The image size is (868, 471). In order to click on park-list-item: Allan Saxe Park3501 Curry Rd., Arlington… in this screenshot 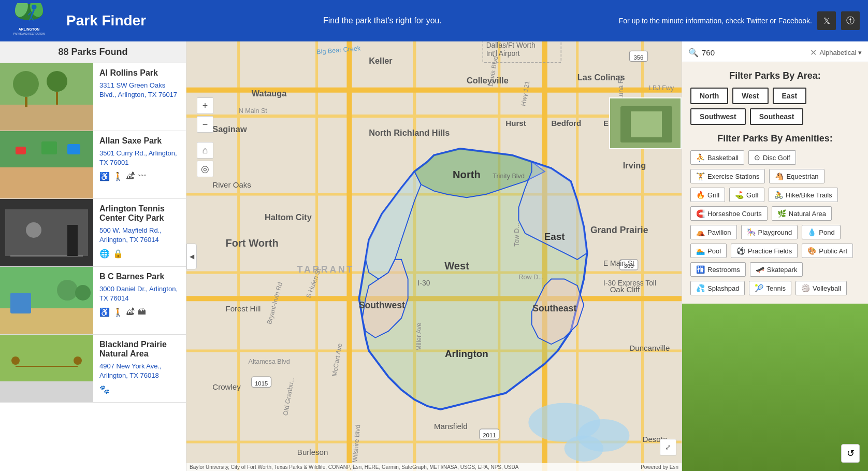, I will do `click(93, 165)`.